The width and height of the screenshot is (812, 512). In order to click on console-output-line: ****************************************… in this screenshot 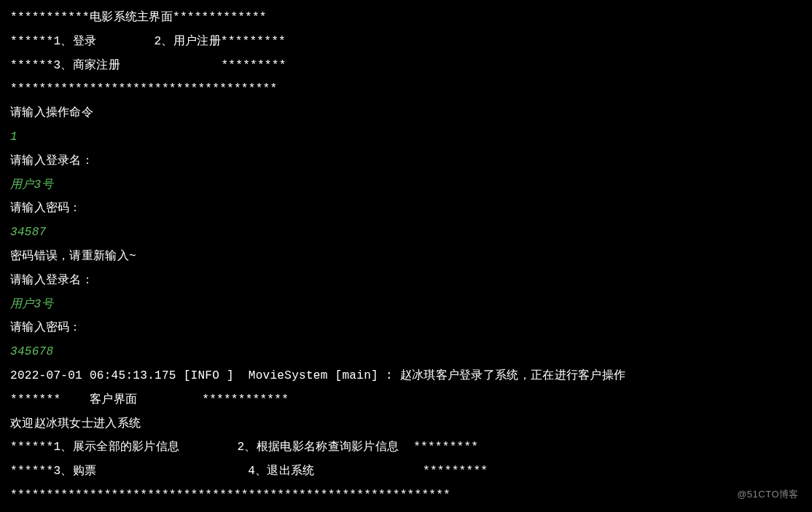, I will do `click(406, 495)`.